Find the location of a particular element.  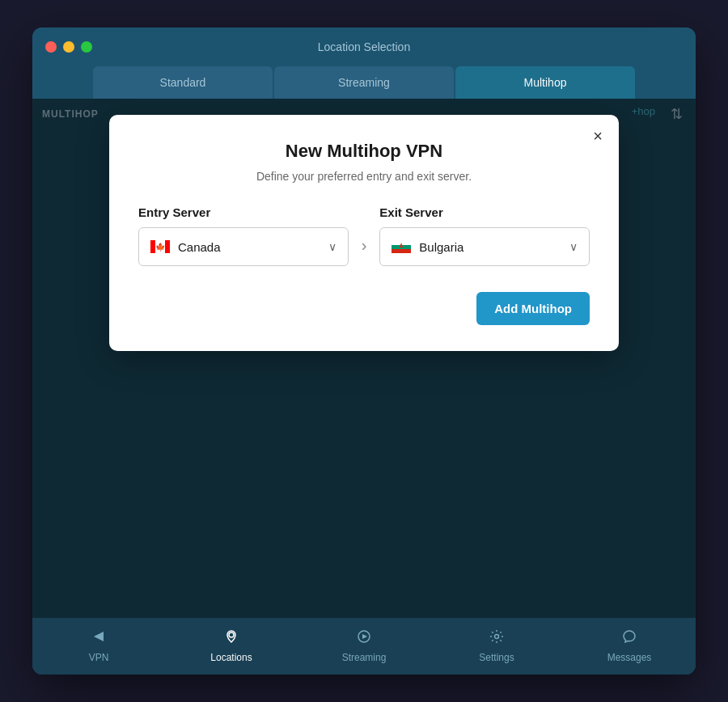

tab-streaming: Streaming is located at coordinates (364, 82).